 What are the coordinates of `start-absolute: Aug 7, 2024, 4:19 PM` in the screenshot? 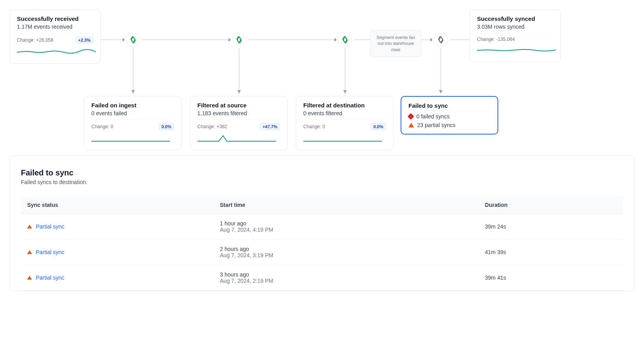 It's located at (346, 230).